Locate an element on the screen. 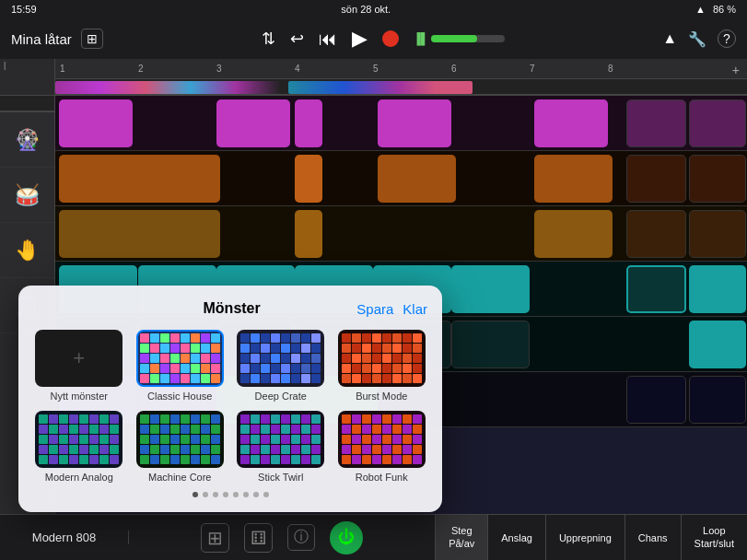 The image size is (747, 560). pattern-deep-crate-label: Deep Crate is located at coordinates (281, 396).